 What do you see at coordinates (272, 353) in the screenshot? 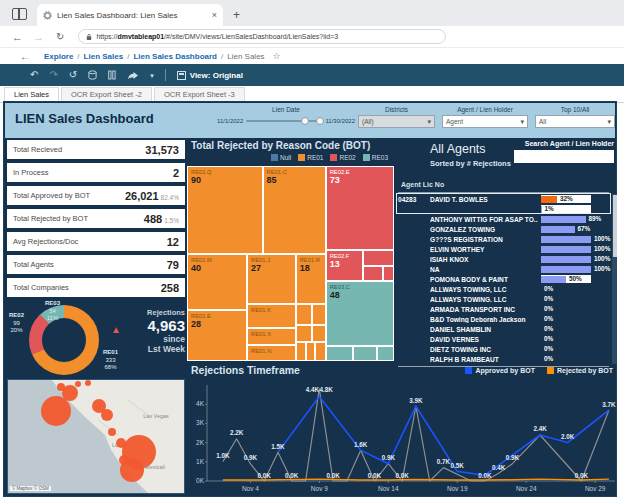
I see `treemap-cell-RE01.N: RE01.N` at bounding box center [272, 353].